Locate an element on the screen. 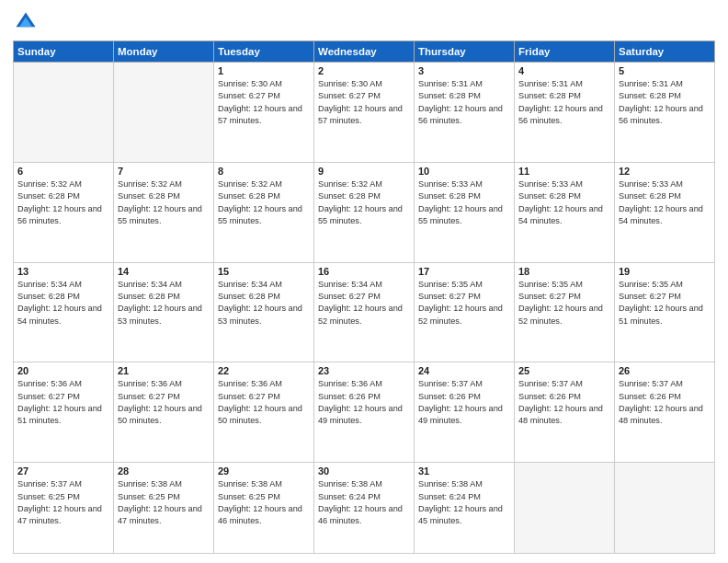 This screenshot has width=728, height=563. day-number: 21 is located at coordinates (164, 371).